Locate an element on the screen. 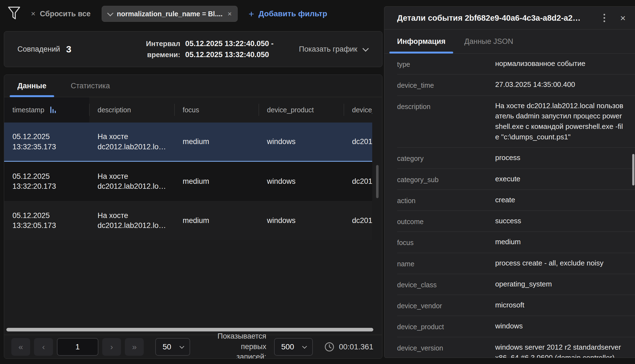 This screenshot has height=364, width=635. detail-field-row: device_vendor microsoft is located at coordinates (516, 305).